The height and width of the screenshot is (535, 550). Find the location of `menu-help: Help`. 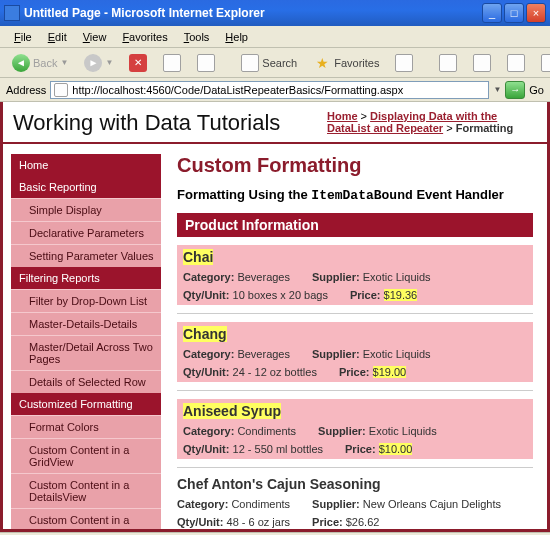

menu-help: Help is located at coordinates (236, 37).